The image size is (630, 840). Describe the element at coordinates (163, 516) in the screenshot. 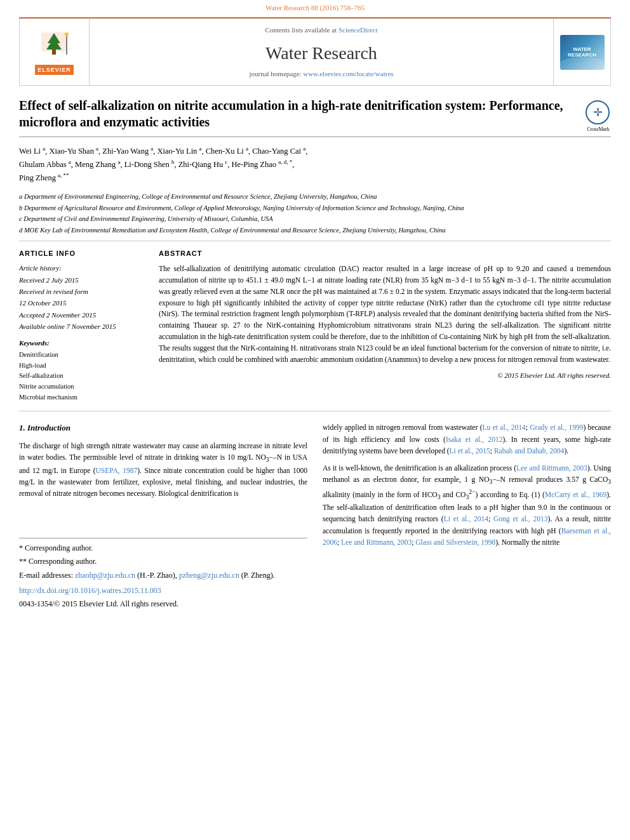

I see `body-col-left: 1. Introduction The discharge of high st…` at that location.